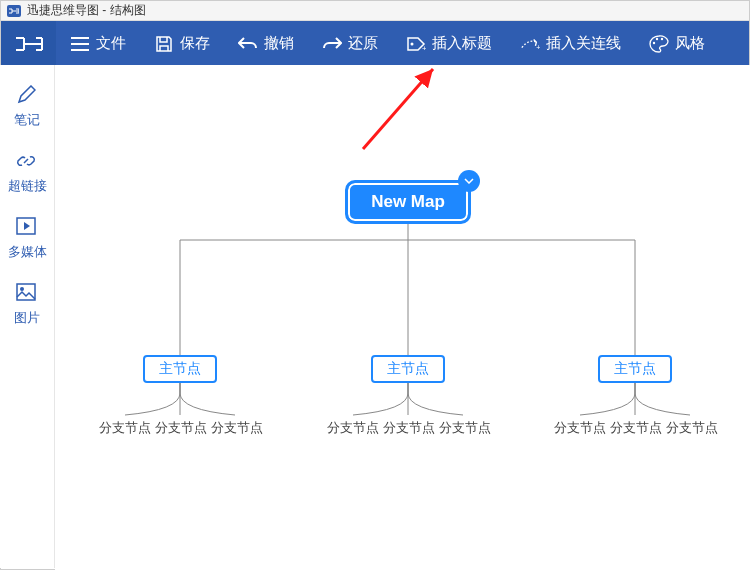 This screenshot has height=570, width=750. Describe the element at coordinates (375, 44) in the screenshot. I see `toolbar: 文件 保存 撤销 还原 + 插入标题 + 插入关连线 风格` at that location.